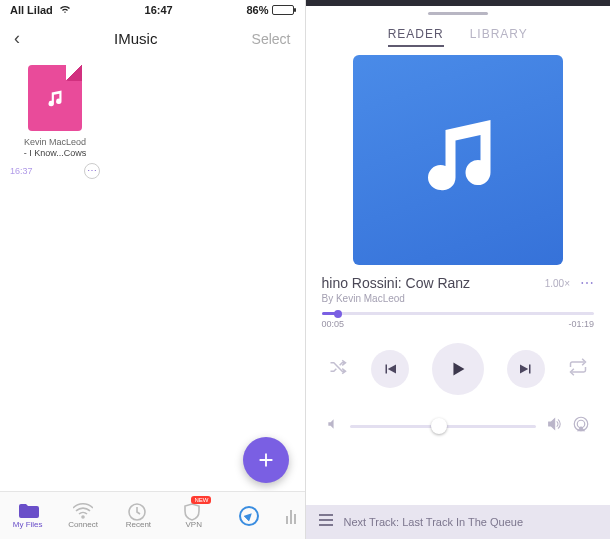  I want to click on file-grid: Kevin MacLeod - I Know...Cows 16:37 ⋯, so click(152, 122).